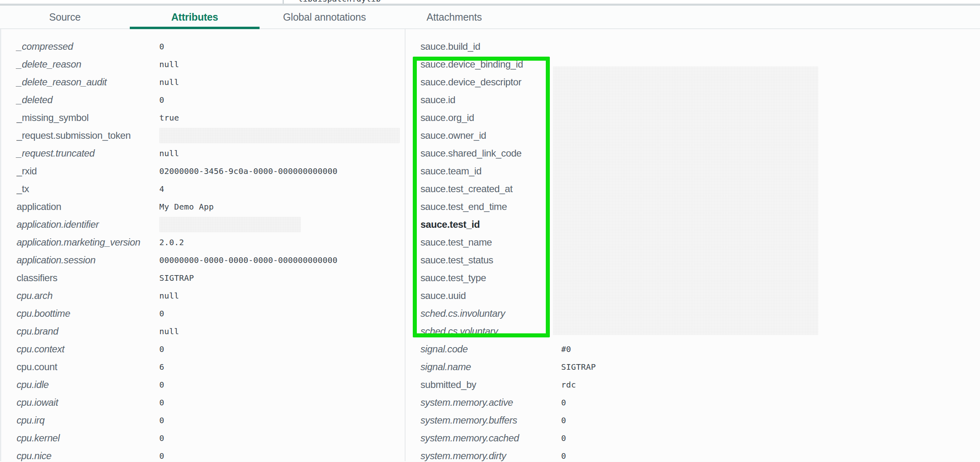 The image size is (980, 462). Describe the element at coordinates (491, 82) in the screenshot. I see `attribute-key: sauce.device_descriptor` at that location.